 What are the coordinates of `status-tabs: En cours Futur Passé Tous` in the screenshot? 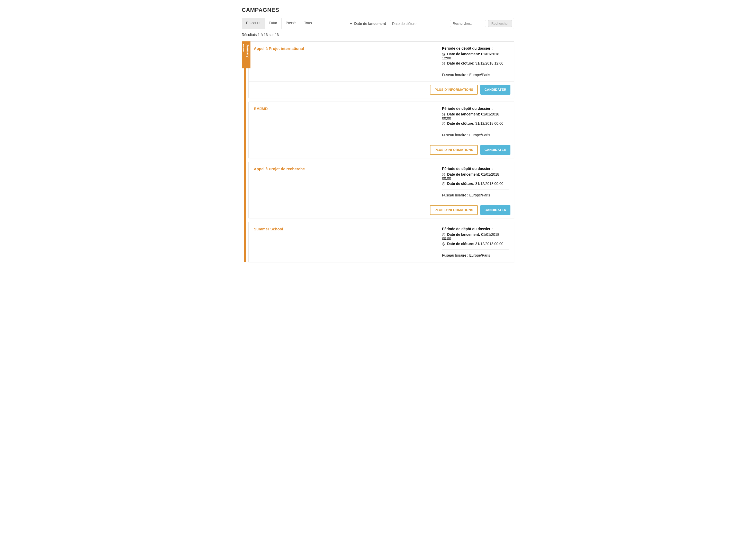 It's located at (279, 23).